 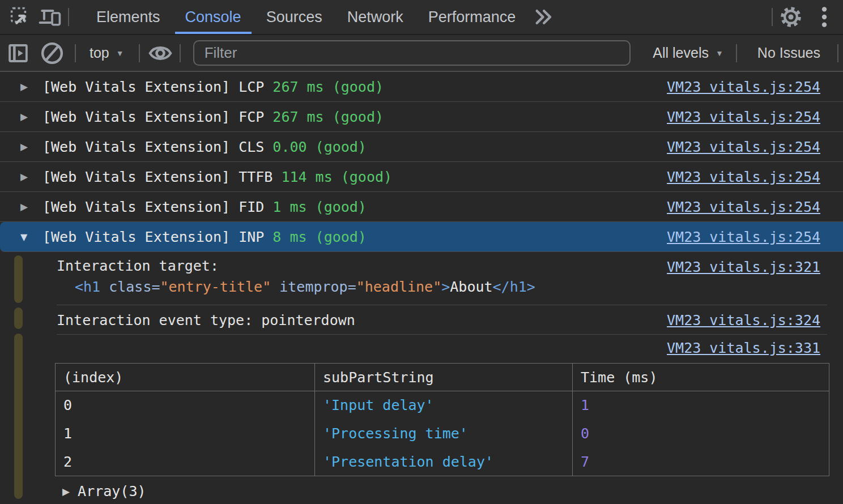 What do you see at coordinates (688, 53) in the screenshot?
I see `log-level-selector: All levels ▼` at bounding box center [688, 53].